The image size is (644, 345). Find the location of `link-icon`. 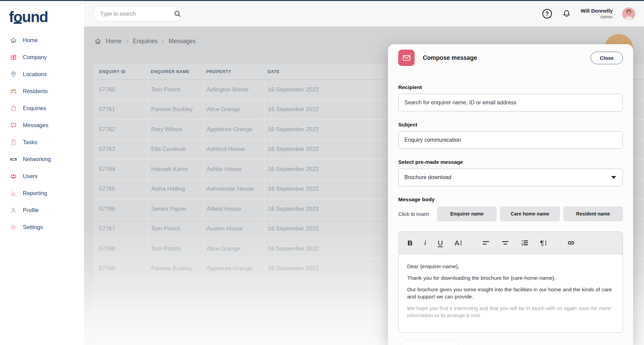

link-icon is located at coordinates (571, 243).